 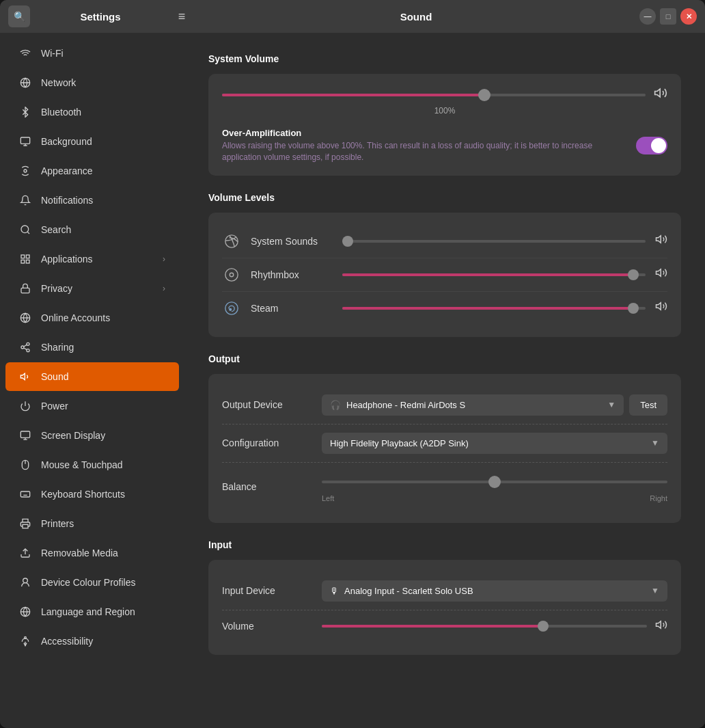 What do you see at coordinates (484, 95) in the screenshot?
I see `system-volume-thumb` at bounding box center [484, 95].